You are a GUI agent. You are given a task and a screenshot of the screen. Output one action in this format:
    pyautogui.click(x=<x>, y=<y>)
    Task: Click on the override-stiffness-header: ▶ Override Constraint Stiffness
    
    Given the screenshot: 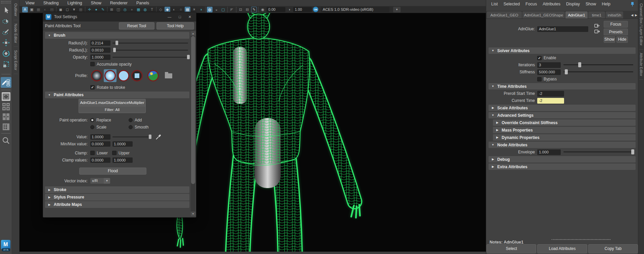 What is the action you would take?
    pyautogui.click(x=564, y=122)
    